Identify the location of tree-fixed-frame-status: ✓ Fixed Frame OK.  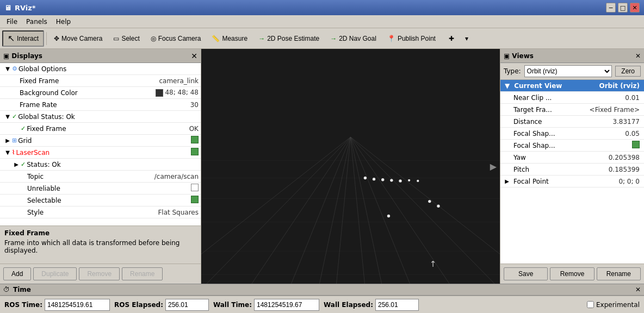
(100, 129).